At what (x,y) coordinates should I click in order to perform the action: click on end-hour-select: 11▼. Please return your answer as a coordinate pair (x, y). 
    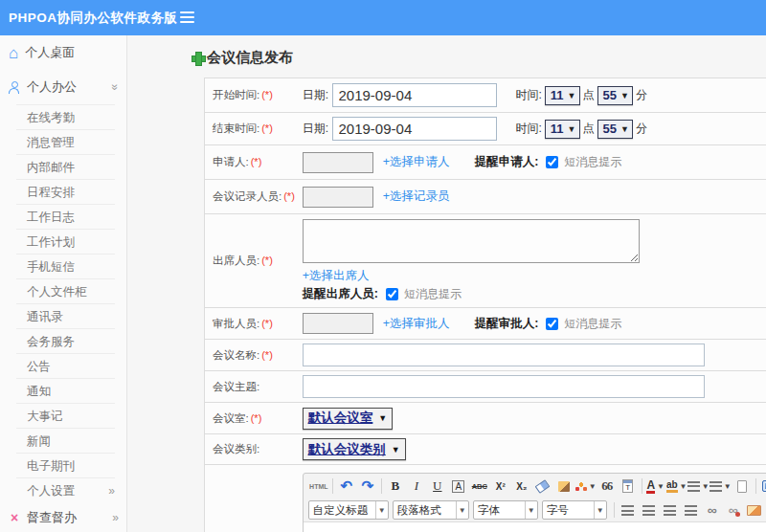
    Looking at the image, I should click on (563, 129).